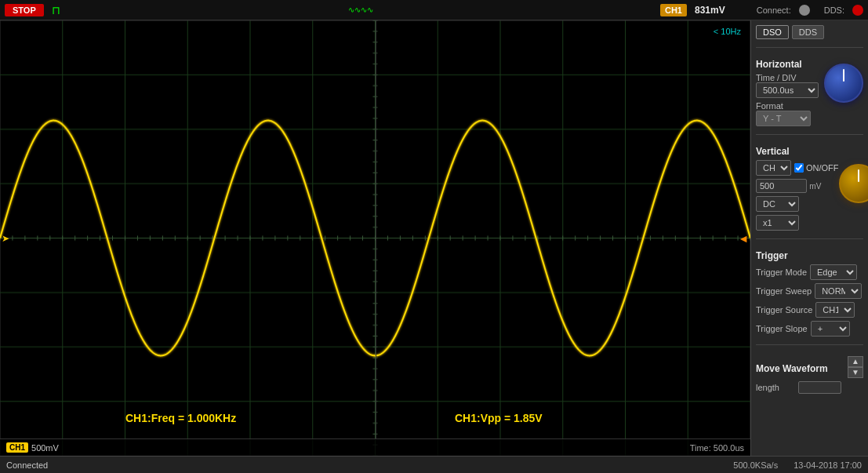 The height and width of the screenshot is (473, 868). I want to click on trigger-mode-select: Edge Pulse Video, so click(833, 272).